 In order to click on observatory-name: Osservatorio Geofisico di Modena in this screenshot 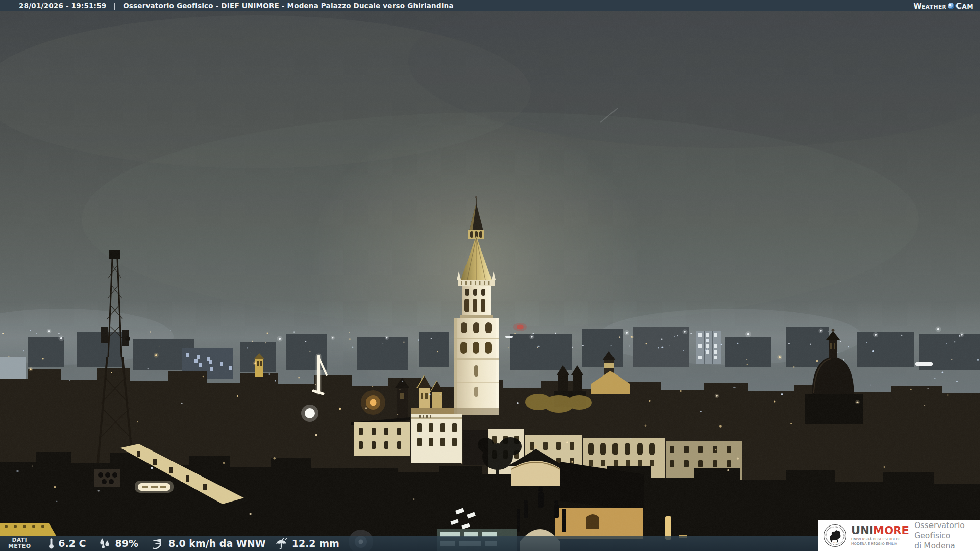, I will do `click(947, 536)`.